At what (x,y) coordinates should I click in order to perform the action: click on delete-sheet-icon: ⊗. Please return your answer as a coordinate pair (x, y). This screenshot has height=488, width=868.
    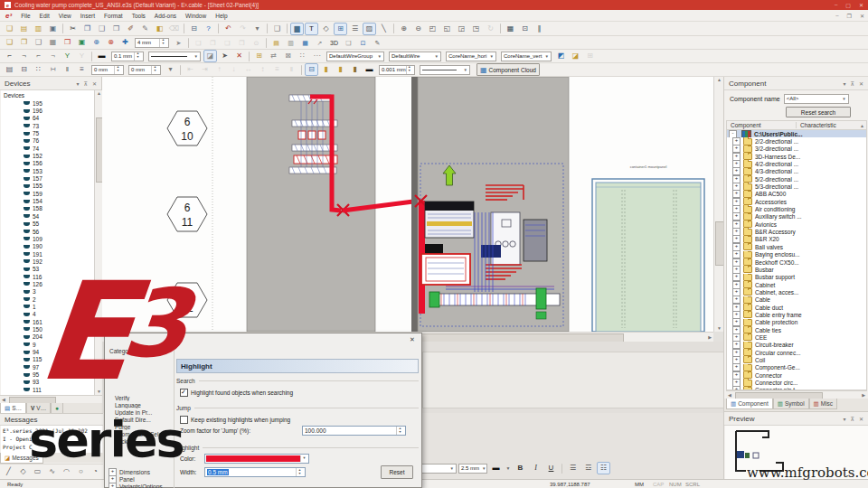
    Looking at the image, I should click on (110, 42).